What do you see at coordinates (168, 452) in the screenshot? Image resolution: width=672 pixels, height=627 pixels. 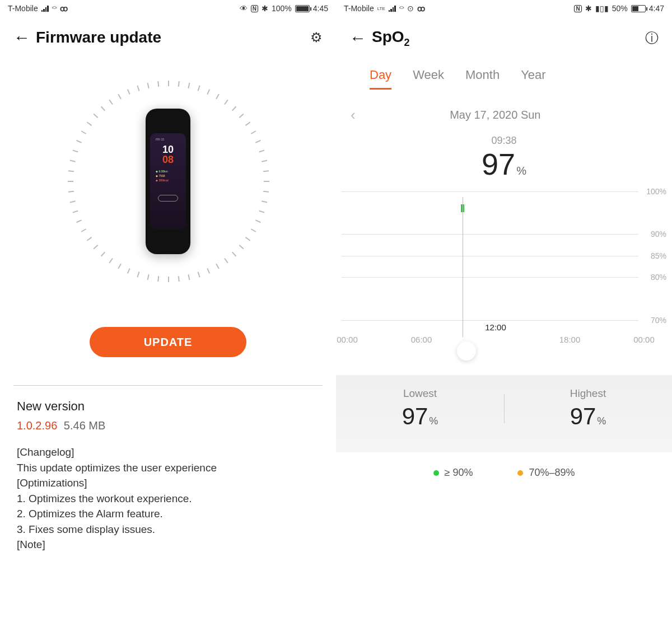 I see `changelog-line: [Changelog]` at bounding box center [168, 452].